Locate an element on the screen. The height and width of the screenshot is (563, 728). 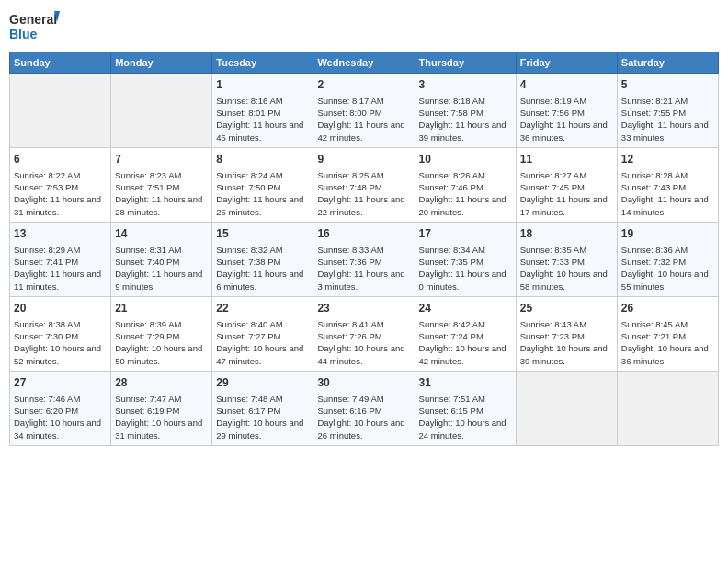
calendar-cell: 16Sunrise: 8:33 AMSunset: 7:36 PMDayligh… is located at coordinates (364, 259).